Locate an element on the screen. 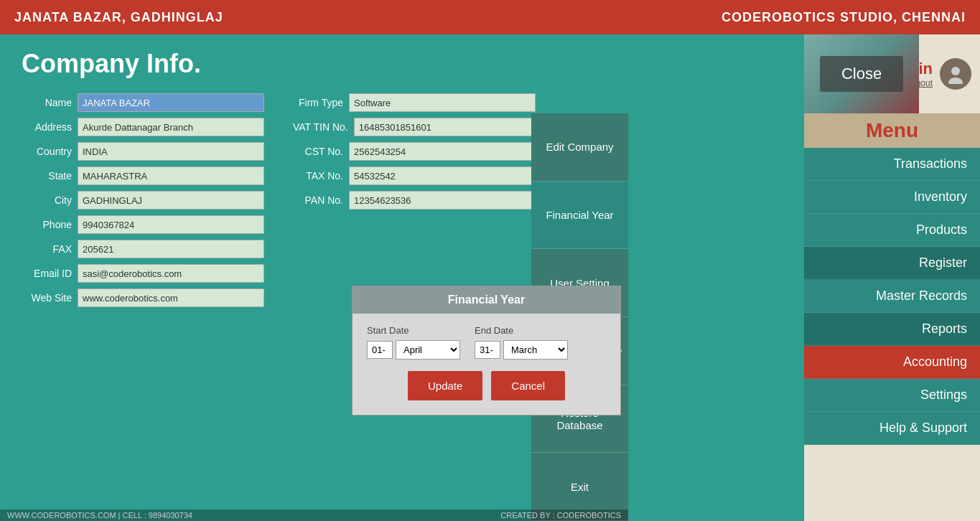 The height and width of the screenshot is (521, 980). vat-tin-row: VAT TIN No. is located at coordinates (416, 127).